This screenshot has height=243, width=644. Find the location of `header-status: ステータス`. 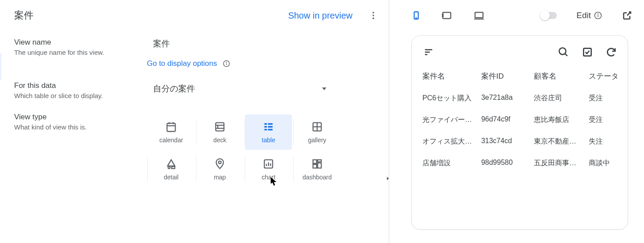

header-status: ステータス is located at coordinates (603, 76).